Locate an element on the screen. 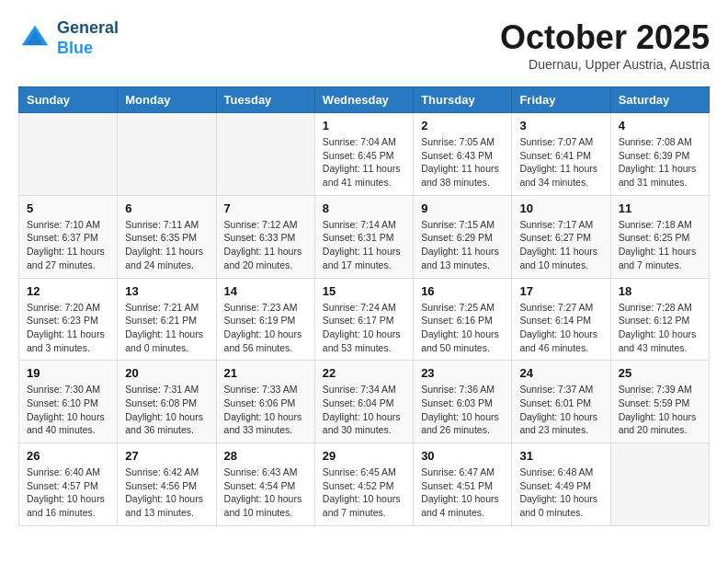 The width and height of the screenshot is (728, 563). day-number: 24 is located at coordinates (561, 373).